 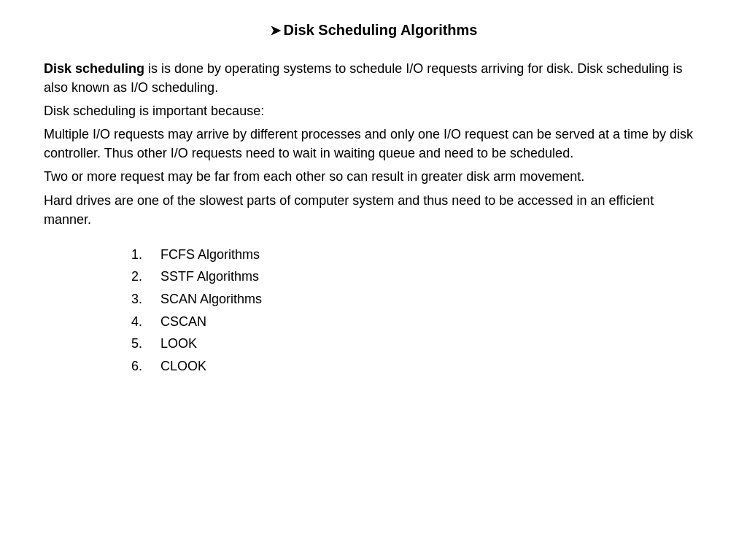 I want to click on list-item: SCAN Algorithms, so click(x=425, y=299).